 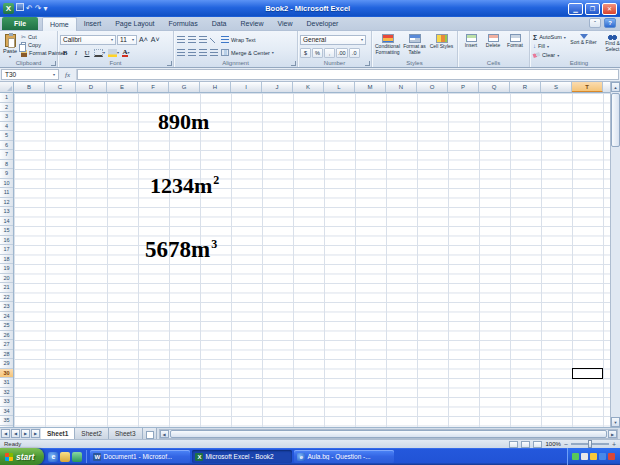 What do you see at coordinates (340, 87) in the screenshot?
I see `column-header-l: L` at bounding box center [340, 87].